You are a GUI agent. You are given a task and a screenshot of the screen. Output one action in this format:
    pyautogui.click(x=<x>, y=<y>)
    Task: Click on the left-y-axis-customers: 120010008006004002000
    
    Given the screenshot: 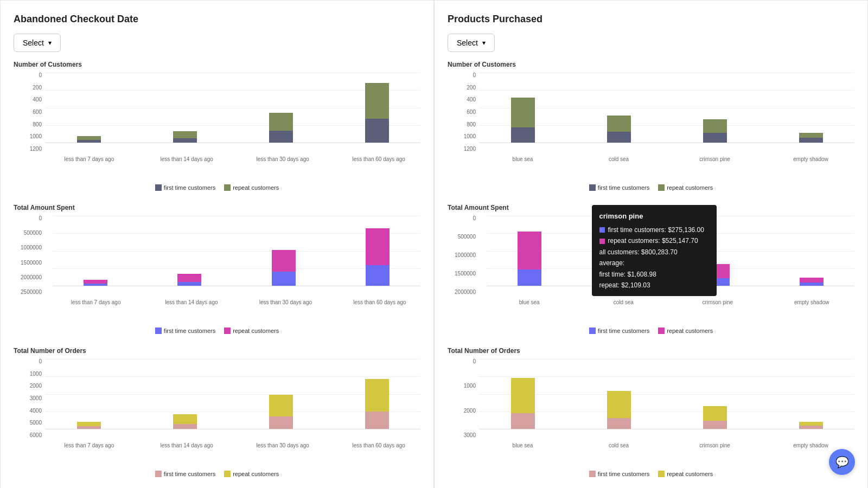 What is the action you would take?
    pyautogui.click(x=28, y=112)
    